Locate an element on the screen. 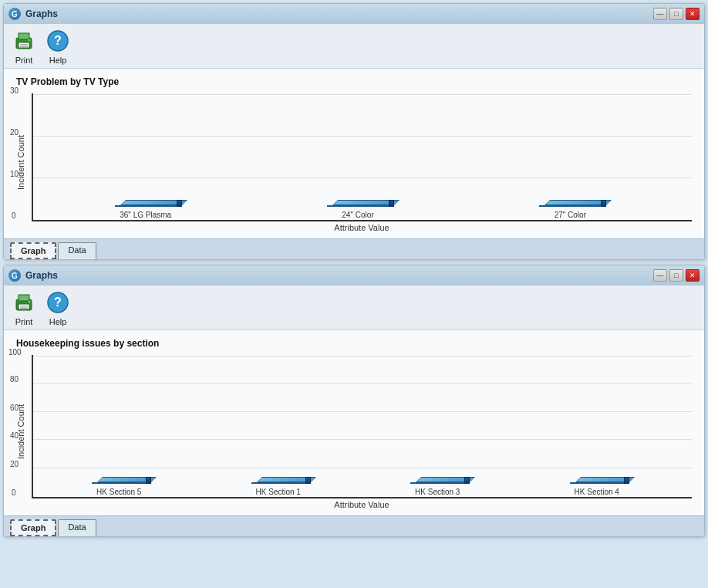 The image size is (708, 588). help-button-2: ? Help is located at coordinates (58, 307).